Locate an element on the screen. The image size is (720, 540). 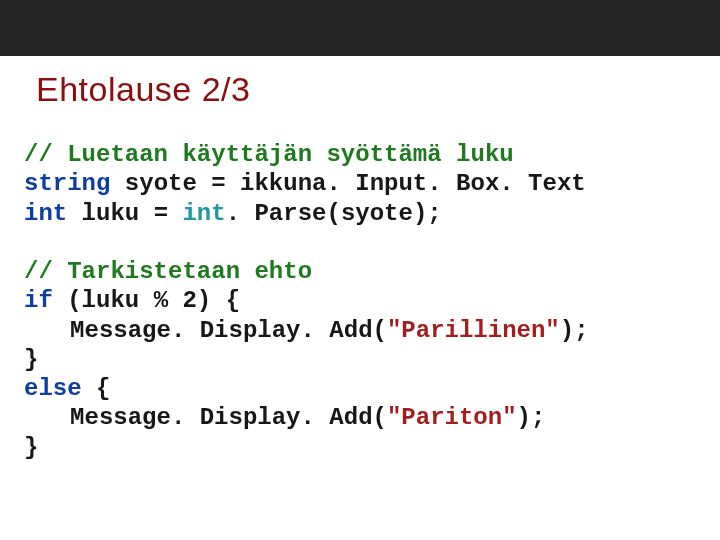
code-keyword: else is located at coordinates (53, 388).